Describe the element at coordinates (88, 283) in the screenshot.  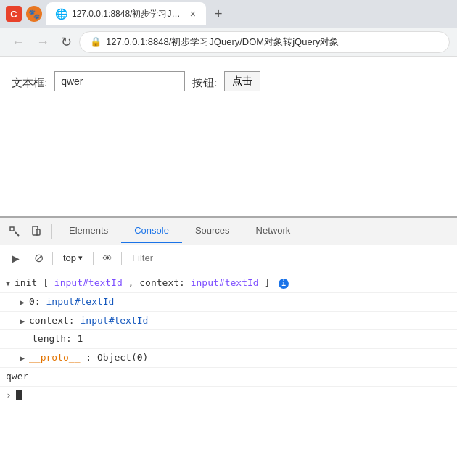
I see `init-input-ref: input#textId` at that location.